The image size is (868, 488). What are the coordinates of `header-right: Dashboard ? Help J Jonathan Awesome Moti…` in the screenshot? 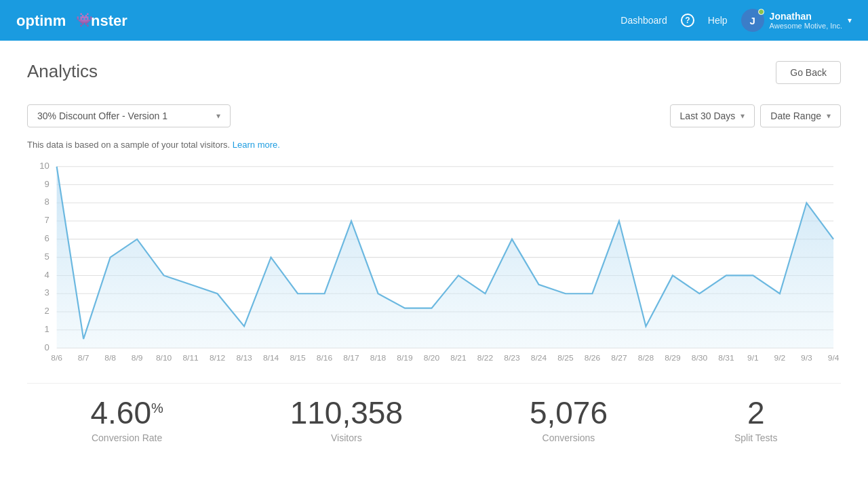 It's located at (736, 20).